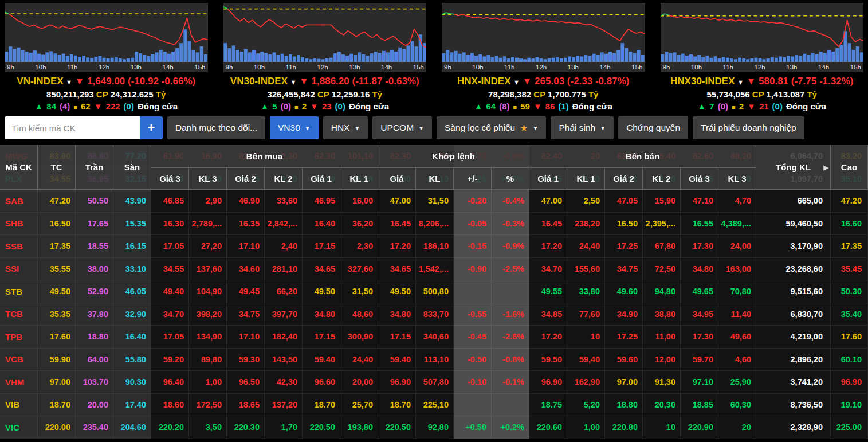  Describe the element at coordinates (527, 81) in the screenshot. I see `index-down-arrow-icon: ▼` at that location.